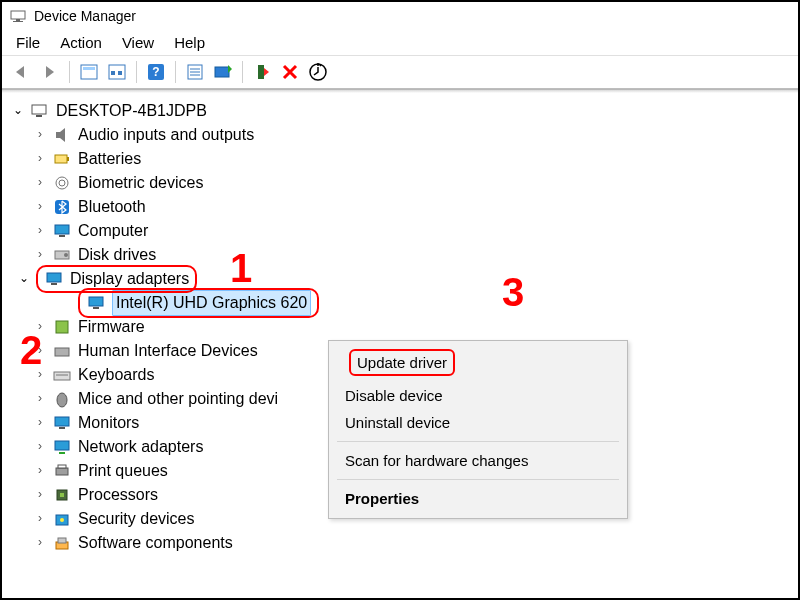 This screenshot has height=600, width=800. What do you see at coordinates (62, 351) in the screenshot?
I see `hid-icon` at bounding box center [62, 351].